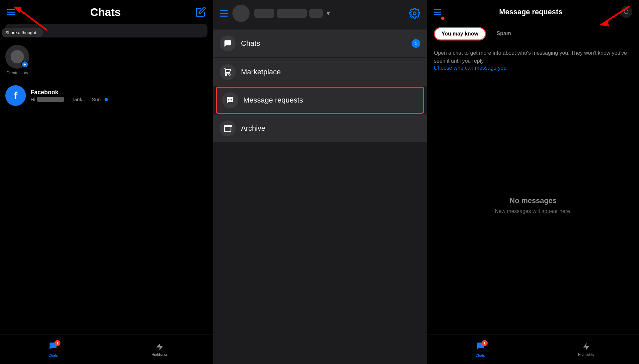 The image size is (639, 364). What do you see at coordinates (533, 68) in the screenshot?
I see `info-link: Choose who can message you` at bounding box center [533, 68].